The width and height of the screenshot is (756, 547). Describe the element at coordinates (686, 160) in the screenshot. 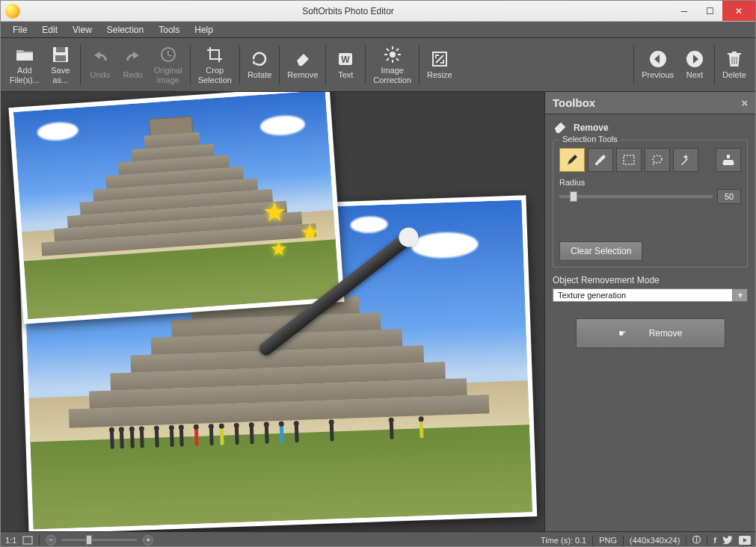

I see `magic-wand-tool` at that location.